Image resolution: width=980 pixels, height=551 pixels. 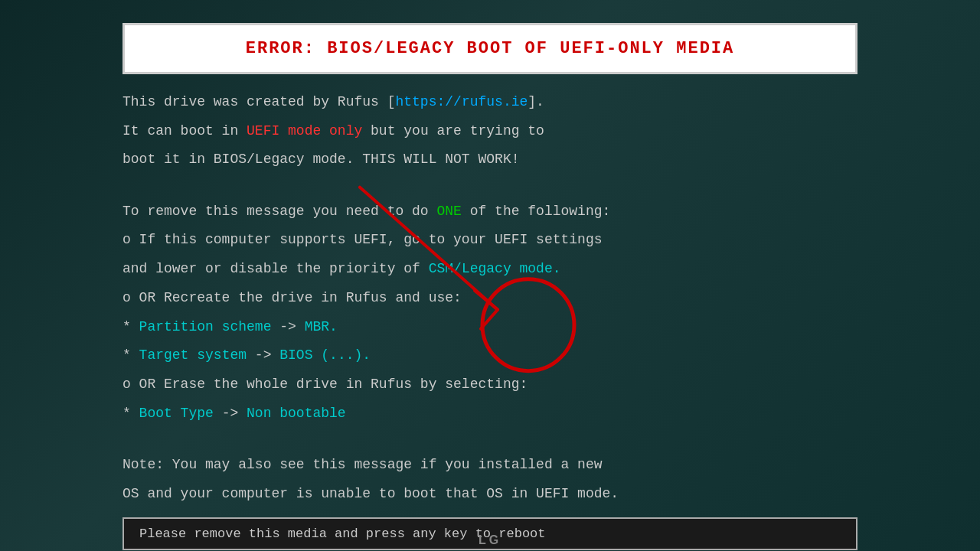 I want to click on csm-text: CSM/Legacy mode., so click(x=495, y=269).